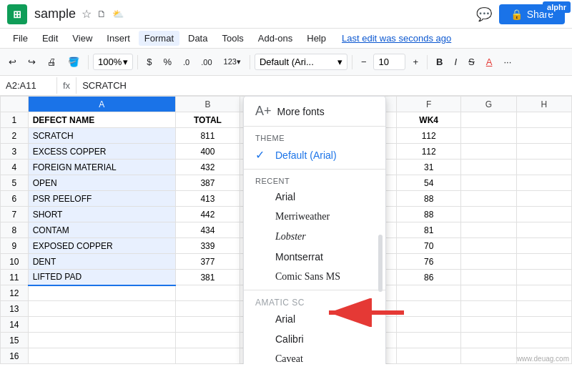  I want to click on cell-f: 54, so click(429, 183).